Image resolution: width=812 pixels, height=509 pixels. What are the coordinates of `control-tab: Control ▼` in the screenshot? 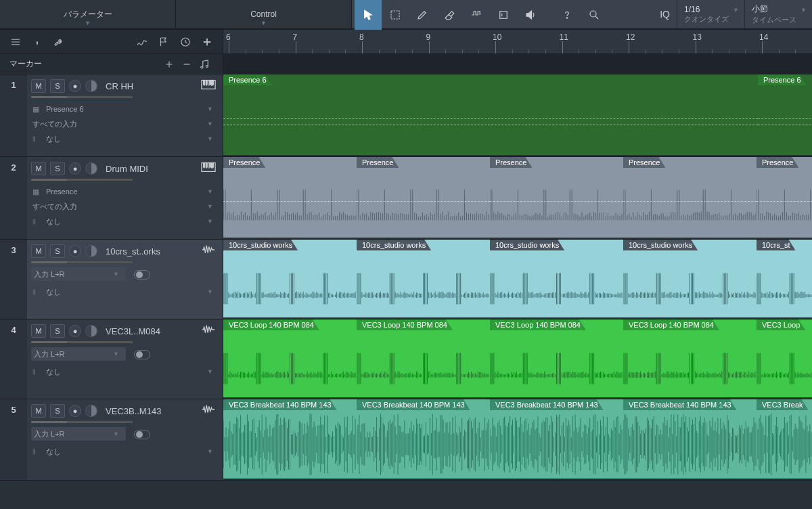 It's located at (264, 14).